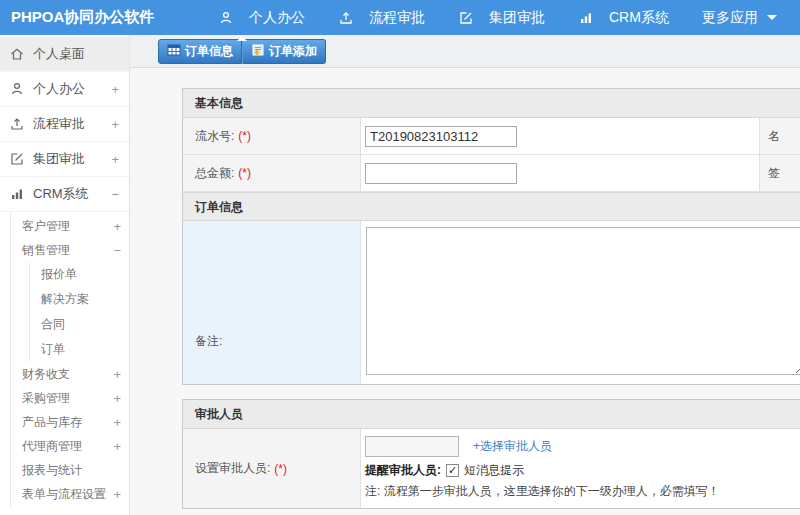 The height and width of the screenshot is (515, 800). What do you see at coordinates (64, 160) in the screenshot?
I see `sidebar-item-group-approval: 集团审批 +` at bounding box center [64, 160].